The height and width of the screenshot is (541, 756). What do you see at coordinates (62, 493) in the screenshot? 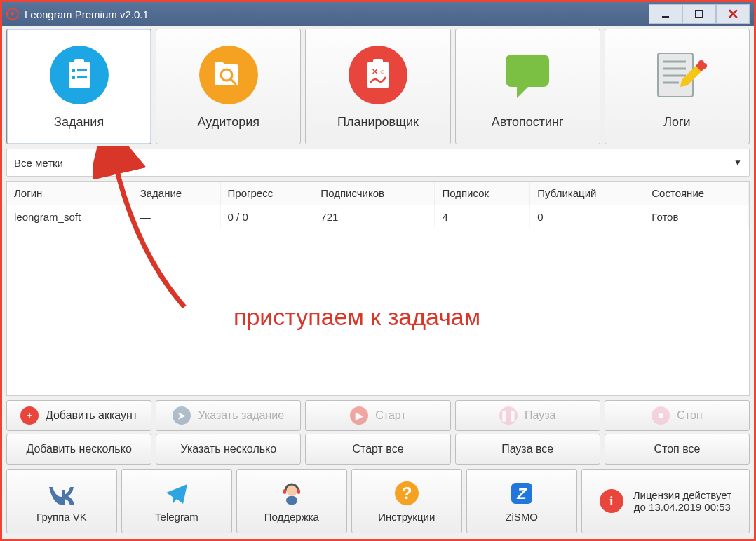
I see `vk-icon` at bounding box center [62, 493].